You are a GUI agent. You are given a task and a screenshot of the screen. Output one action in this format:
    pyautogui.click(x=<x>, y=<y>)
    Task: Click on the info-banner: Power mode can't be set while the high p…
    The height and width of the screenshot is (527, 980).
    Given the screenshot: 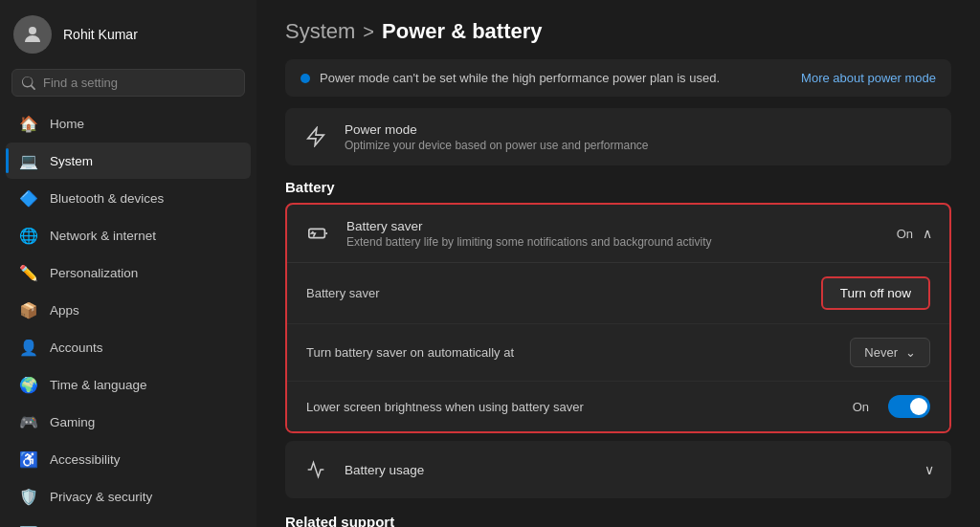 What is the action you would take?
    pyautogui.click(x=618, y=78)
    